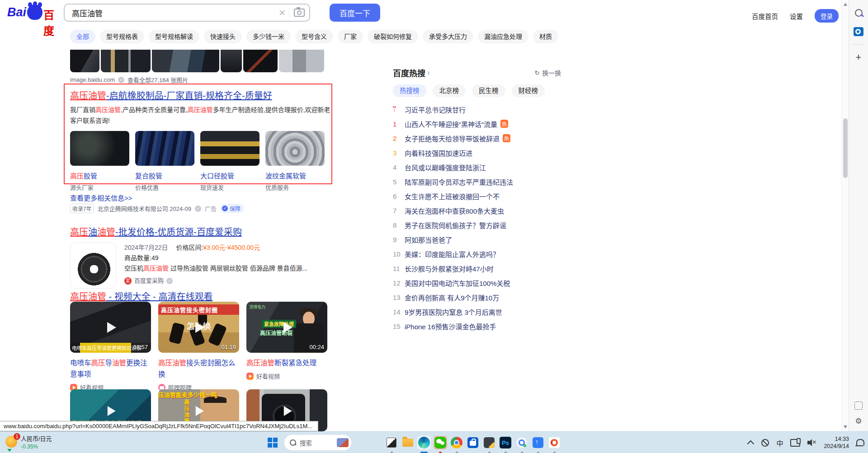  Describe the element at coordinates (93, 266) in the screenshot. I see `purchase-thumbnail` at that location.